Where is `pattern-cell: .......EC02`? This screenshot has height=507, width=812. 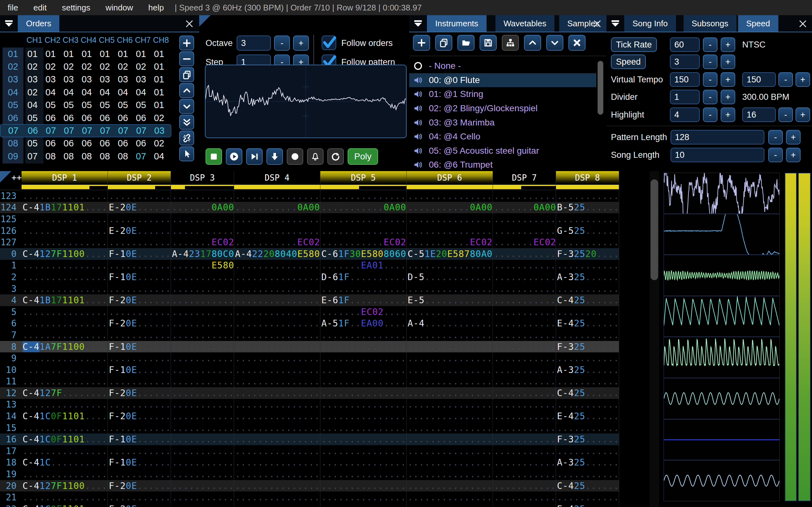 pattern-cell: .......EC02 is located at coordinates (203, 242).